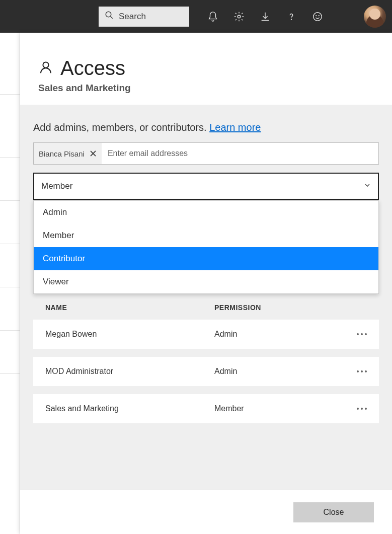  I want to click on chevron-down-icon, so click(367, 186).